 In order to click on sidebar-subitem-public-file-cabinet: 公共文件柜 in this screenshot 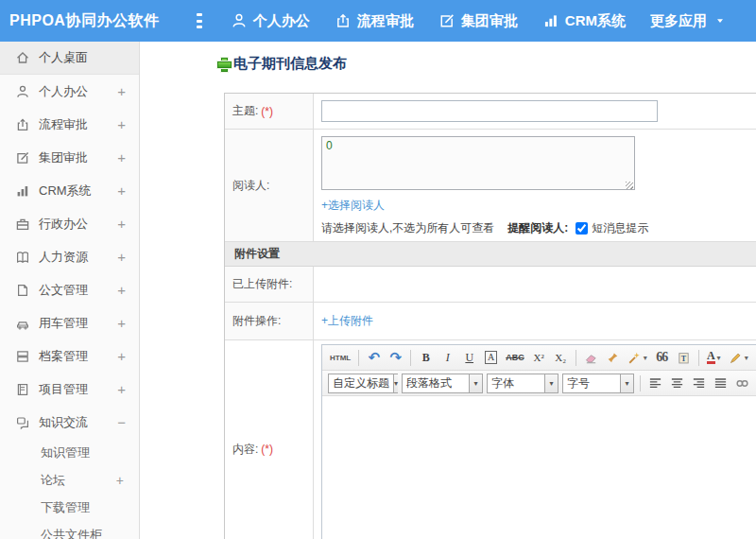, I will do `click(70, 530)`.